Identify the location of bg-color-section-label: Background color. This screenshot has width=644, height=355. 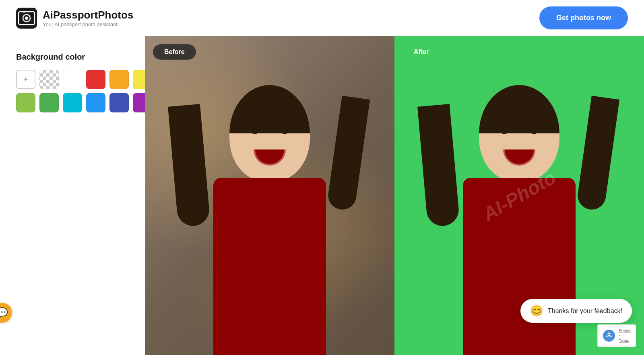
(72, 57).